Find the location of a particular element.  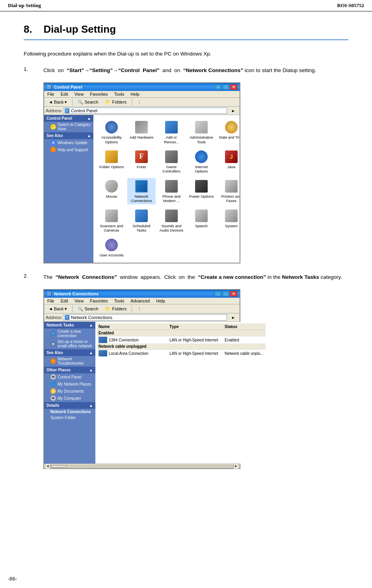

help-label: Help and Support is located at coordinates (73, 150).